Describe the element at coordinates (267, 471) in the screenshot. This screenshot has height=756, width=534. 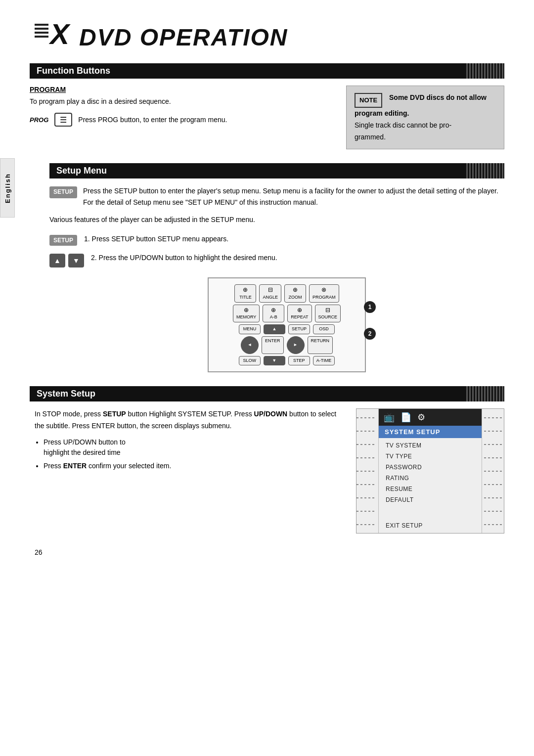
I see `ss-content: In STOP mode, press SETUP button Highlig…` at that location.